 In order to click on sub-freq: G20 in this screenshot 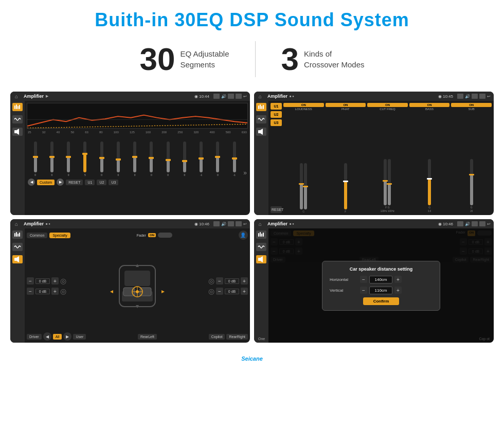, I will do `click(471, 209)`.